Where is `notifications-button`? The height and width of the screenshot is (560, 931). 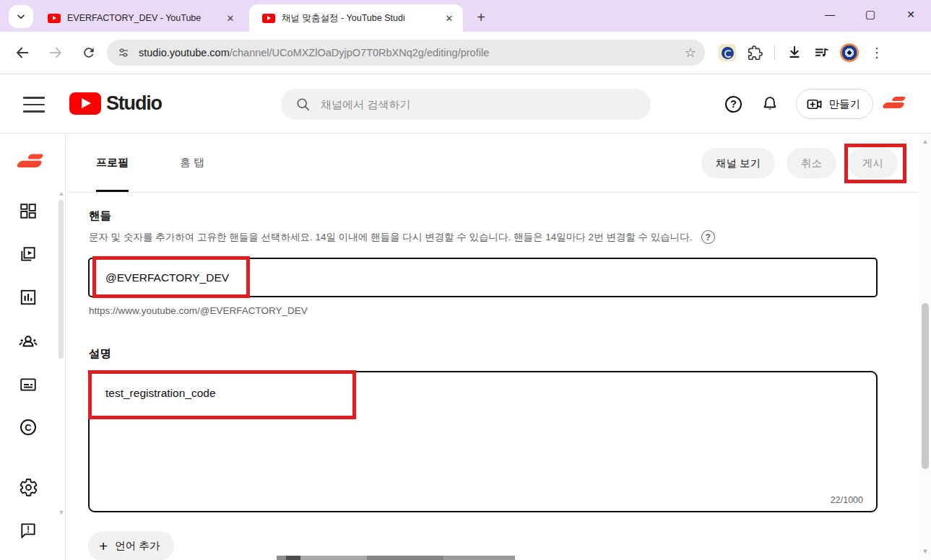
notifications-button is located at coordinates (770, 104).